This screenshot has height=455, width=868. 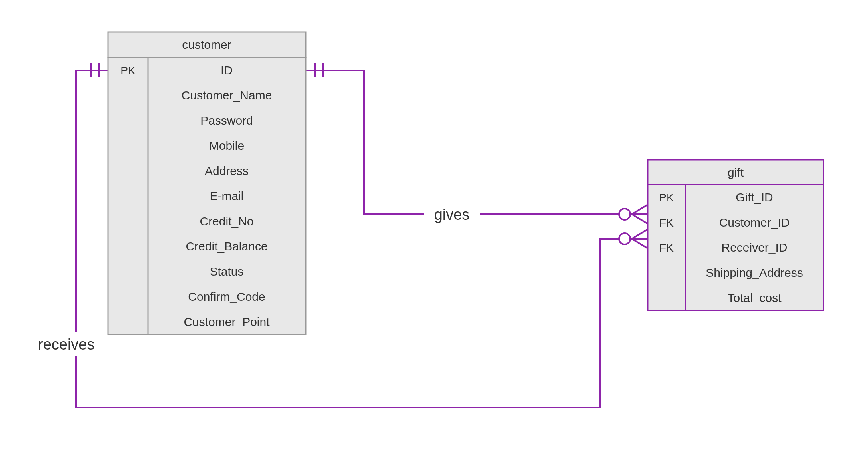 What do you see at coordinates (227, 171) in the screenshot?
I see `entity-customer-row-4: Address` at bounding box center [227, 171].